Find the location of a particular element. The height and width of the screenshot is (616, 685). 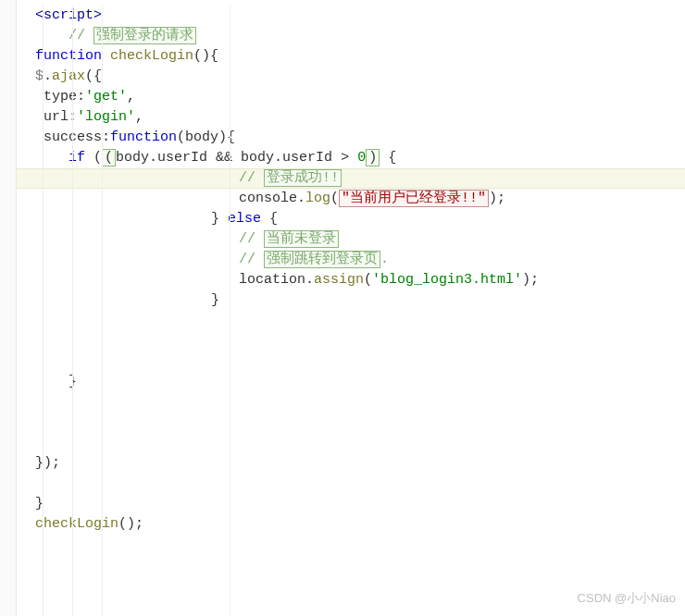

string: 'login' is located at coordinates (106, 117).